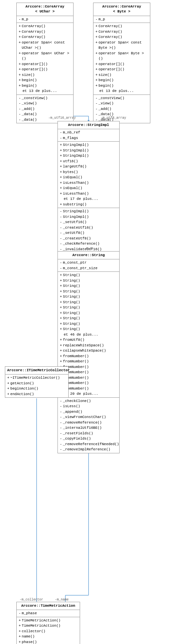  I want to click on list-item: -_viewFromConstChar(), so click(89, 417).